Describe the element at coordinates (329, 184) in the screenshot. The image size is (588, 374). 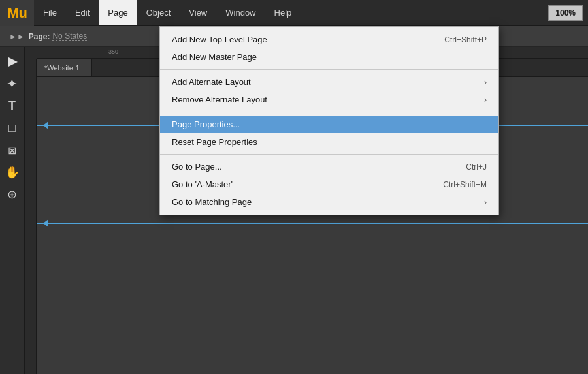
I see `menu-go-to-amaster: Go to 'A-Master' Ctrl+Shift+M` at that location.